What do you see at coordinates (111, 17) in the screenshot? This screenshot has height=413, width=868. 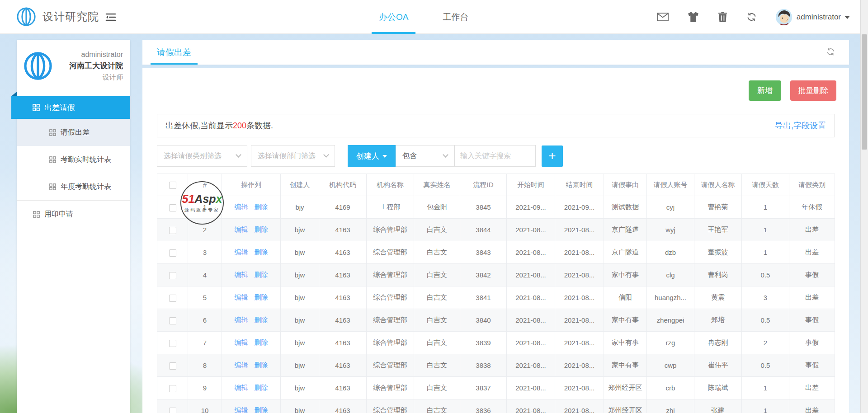 I see `menu-fold-icon` at bounding box center [111, 17].